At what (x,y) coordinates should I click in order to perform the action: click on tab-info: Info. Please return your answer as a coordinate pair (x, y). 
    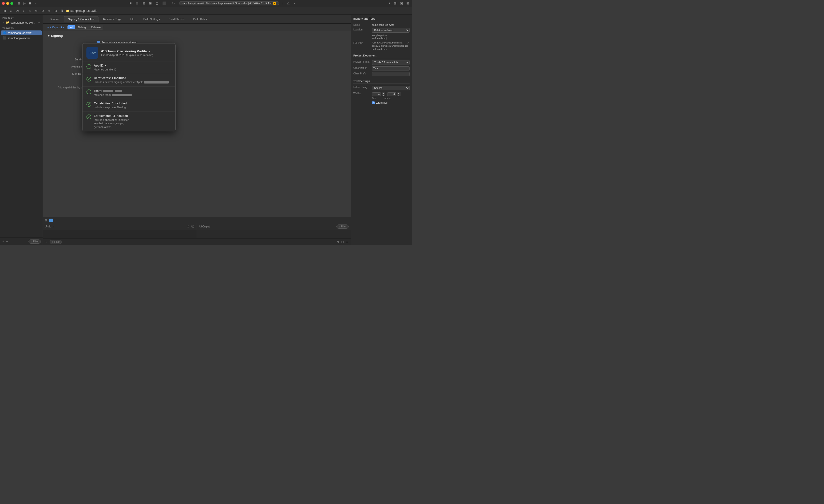
    Looking at the image, I should click on (132, 19).